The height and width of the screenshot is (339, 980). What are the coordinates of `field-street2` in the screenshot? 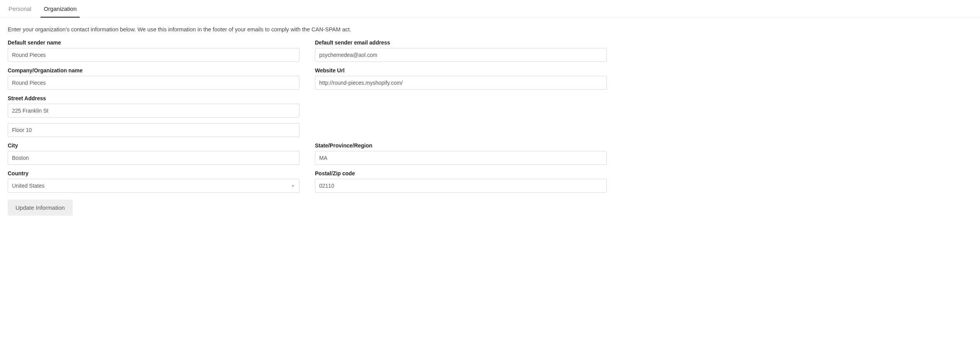 It's located at (154, 130).